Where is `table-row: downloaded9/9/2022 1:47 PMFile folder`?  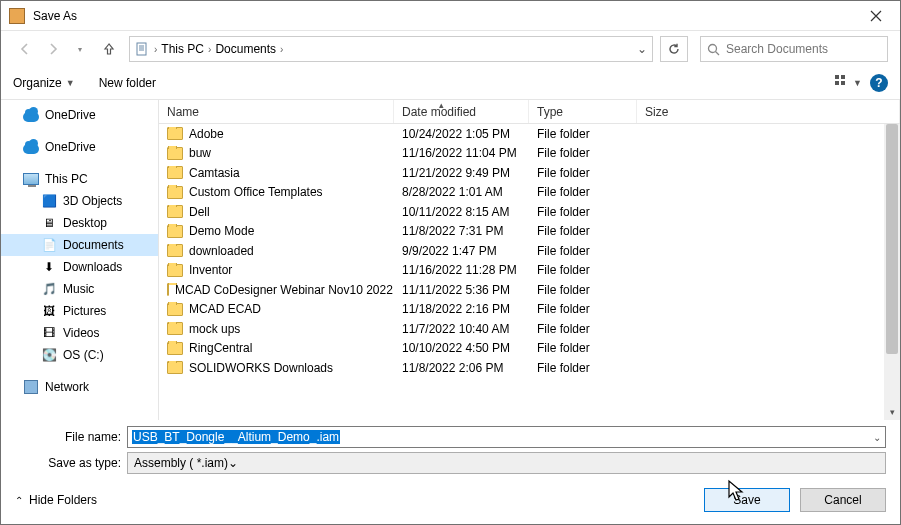
table-row: downloaded9/9/2022 1:47 PMFile folder is located at coordinates (530, 251).